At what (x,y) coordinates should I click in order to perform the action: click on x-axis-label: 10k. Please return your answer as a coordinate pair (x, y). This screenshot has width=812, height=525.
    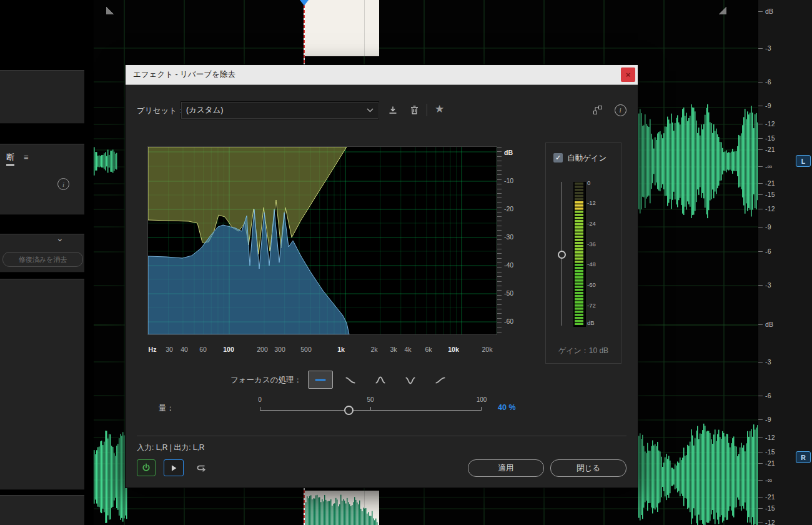
    Looking at the image, I should click on (453, 349).